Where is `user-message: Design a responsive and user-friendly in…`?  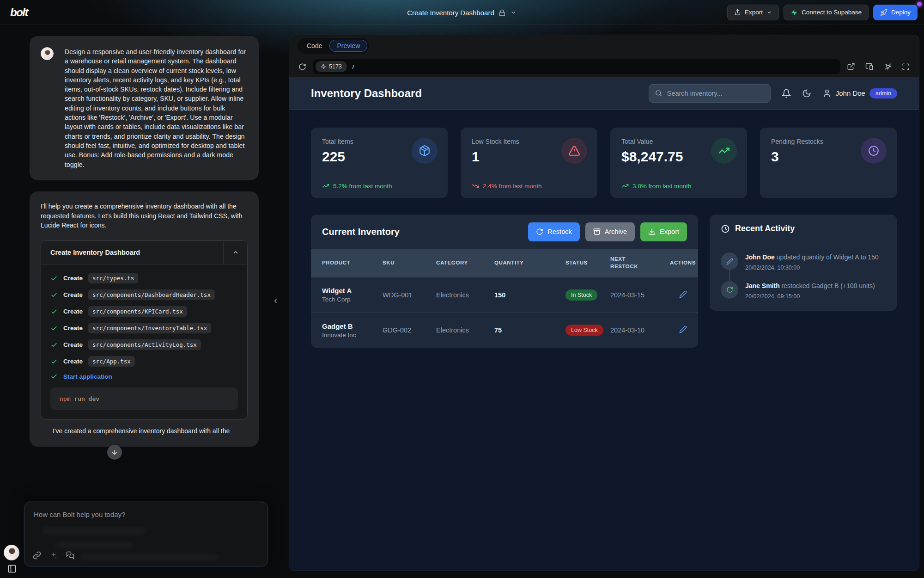
user-message: Design a responsive and user-friendly in… is located at coordinates (144, 108).